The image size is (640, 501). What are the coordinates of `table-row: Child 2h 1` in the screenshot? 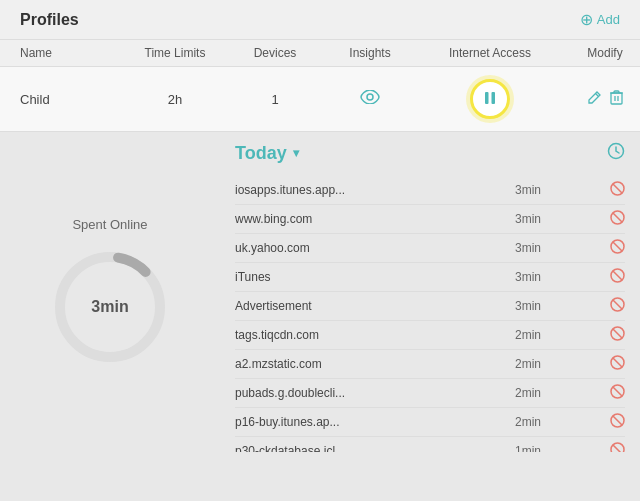 It's located at (320, 100).